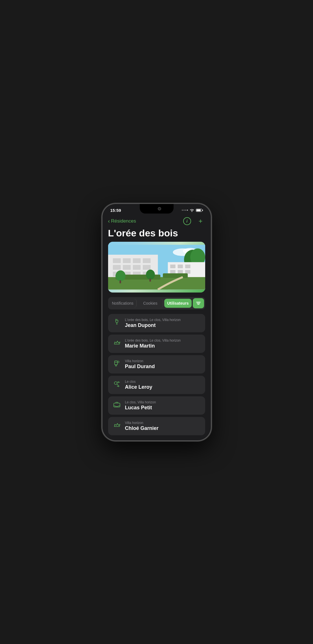 Image resolution: width=313 pixels, height=644 pixels. Describe the element at coordinates (157, 385) in the screenshot. I see `user-card-alice-leroy: Le clos Alice Leroy` at that location.